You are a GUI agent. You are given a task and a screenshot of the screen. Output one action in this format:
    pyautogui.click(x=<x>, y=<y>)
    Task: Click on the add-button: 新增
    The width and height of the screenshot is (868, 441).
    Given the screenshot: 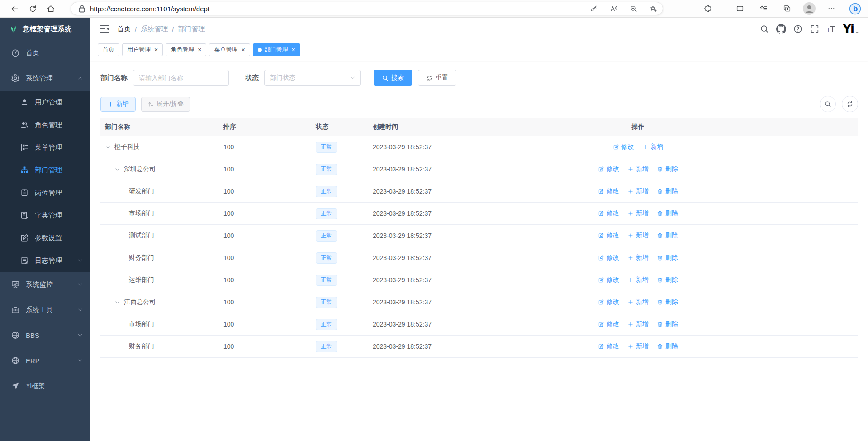 What is the action you would take?
    pyautogui.click(x=118, y=104)
    